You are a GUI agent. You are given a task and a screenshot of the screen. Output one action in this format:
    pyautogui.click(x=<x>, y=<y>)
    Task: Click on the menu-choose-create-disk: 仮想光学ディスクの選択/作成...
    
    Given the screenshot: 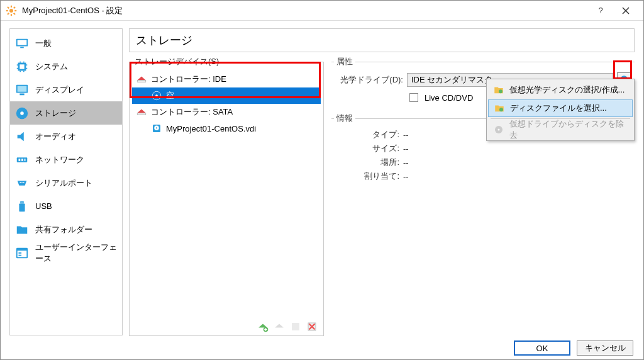 What is the action you would take?
    pyautogui.click(x=560, y=90)
    